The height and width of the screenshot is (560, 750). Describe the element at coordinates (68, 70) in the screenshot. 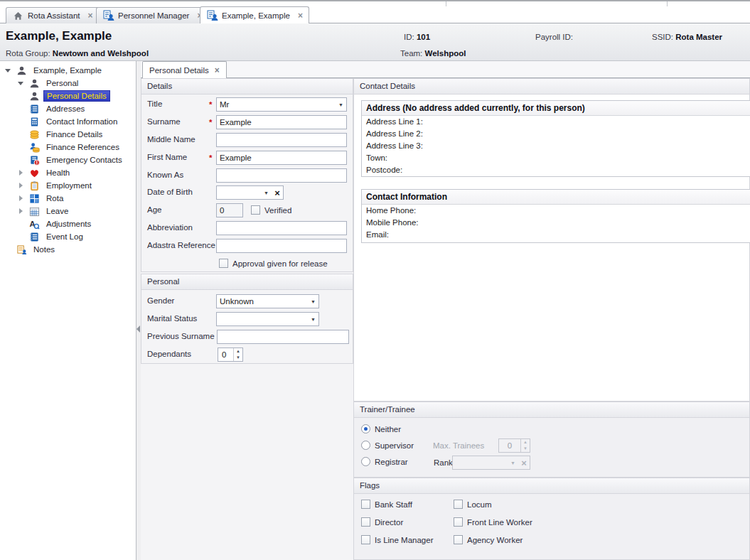

I see `tree-item-example-example: Example, Example` at that location.